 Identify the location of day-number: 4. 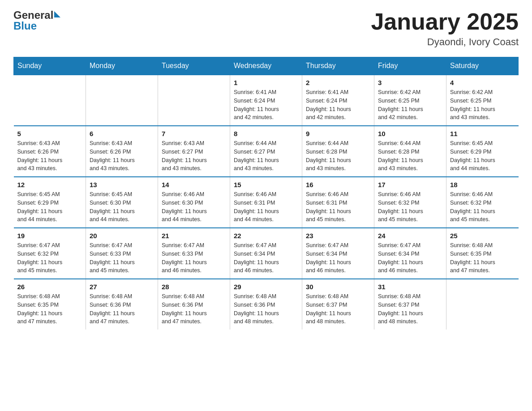
(483, 82).